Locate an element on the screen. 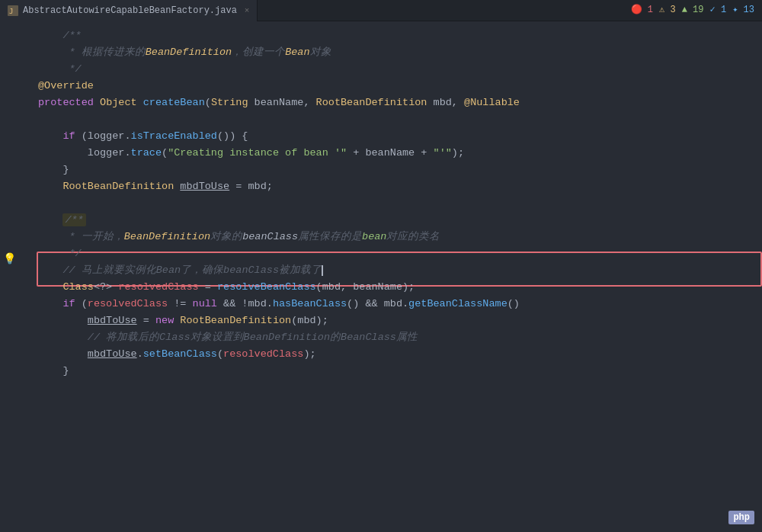 This screenshot has height=532, width=762. svg-text: J is located at coordinates (11, 11).